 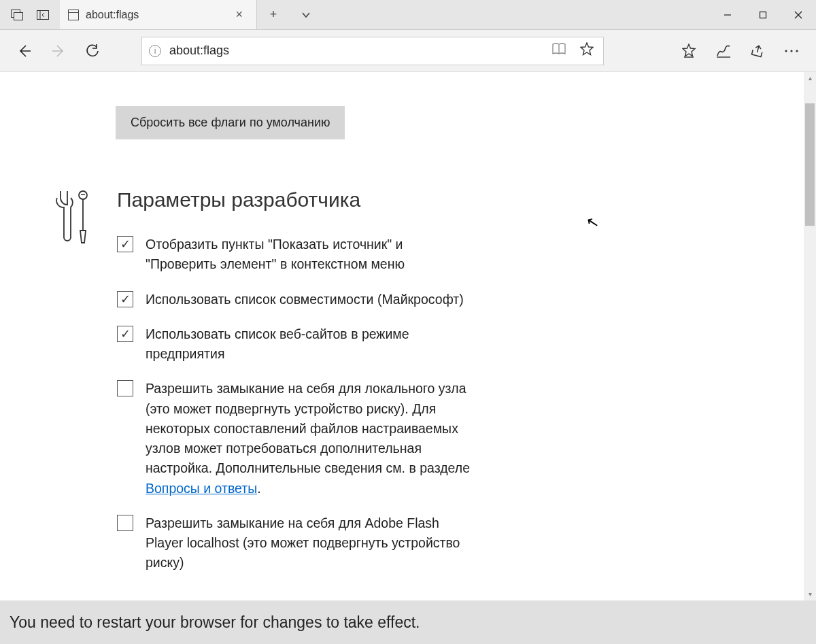 I want to click on faq-link: Вопросы и ответы, so click(x=201, y=488).